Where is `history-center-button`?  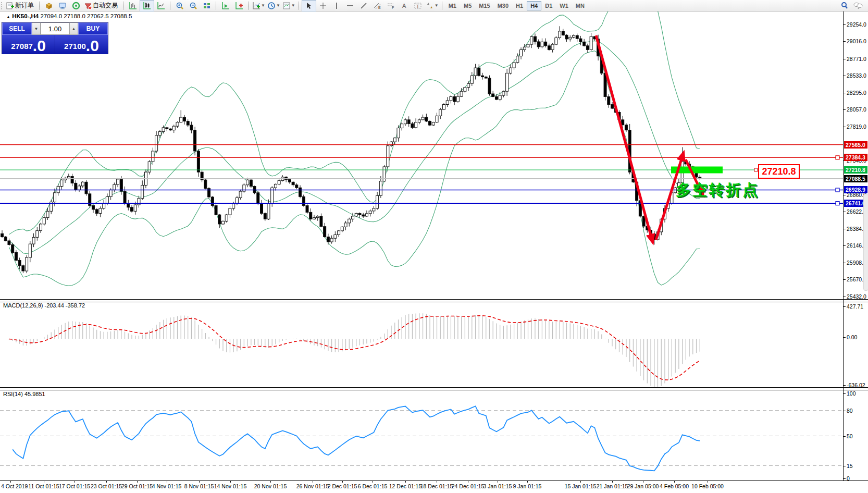
history-center-button is located at coordinates (49, 6).